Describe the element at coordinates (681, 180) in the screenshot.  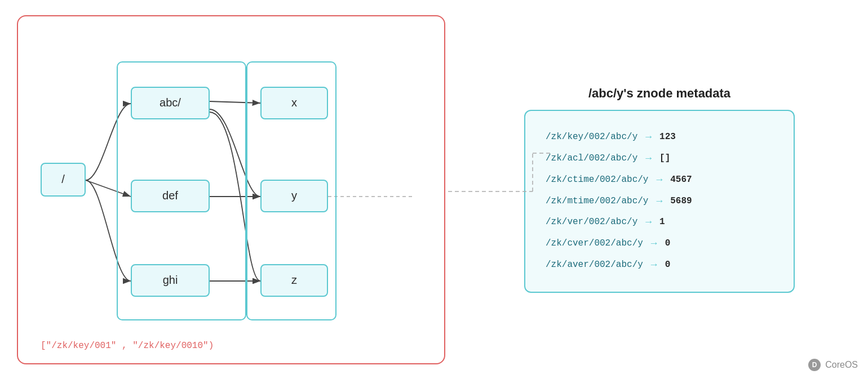
I see `metadata-value-2: 4567` at that location.